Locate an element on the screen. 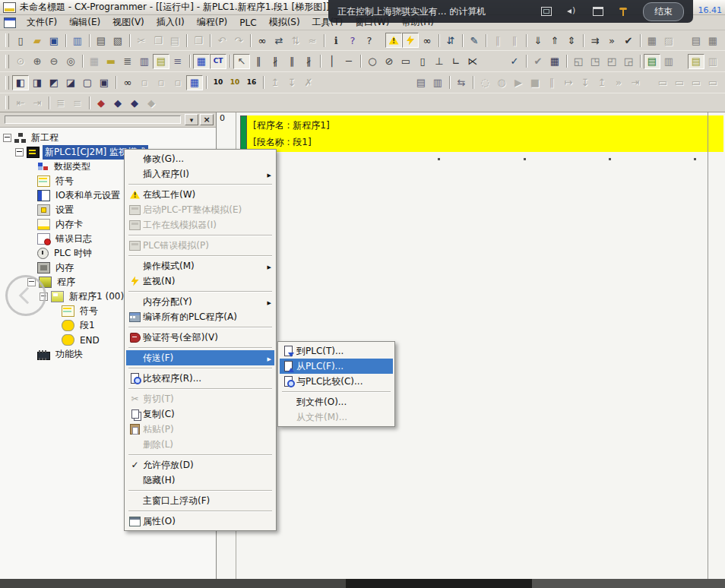  sim-play-icon: ▶ is located at coordinates (518, 83).